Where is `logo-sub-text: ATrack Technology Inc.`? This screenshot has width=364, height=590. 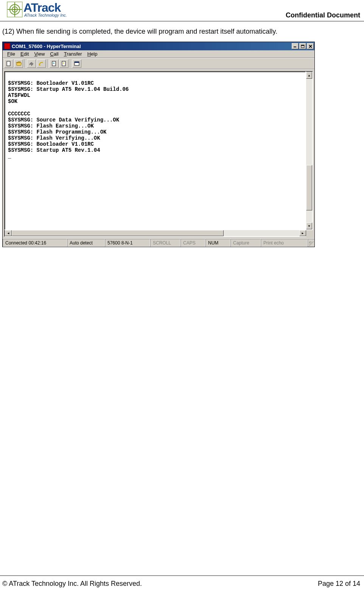 logo-sub-text: ATrack Technology Inc. is located at coordinates (45, 15).